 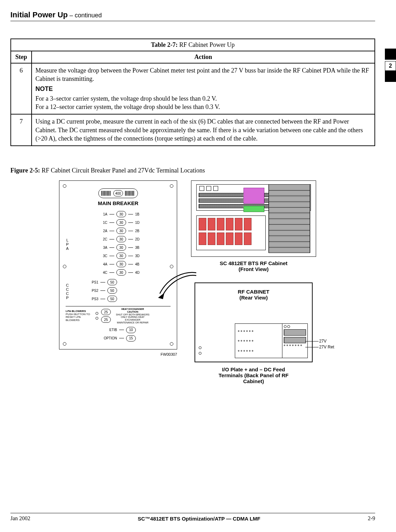 What do you see at coordinates (39, 15) in the screenshot?
I see `page-title-text: Initial Power Up` at bounding box center [39, 15].